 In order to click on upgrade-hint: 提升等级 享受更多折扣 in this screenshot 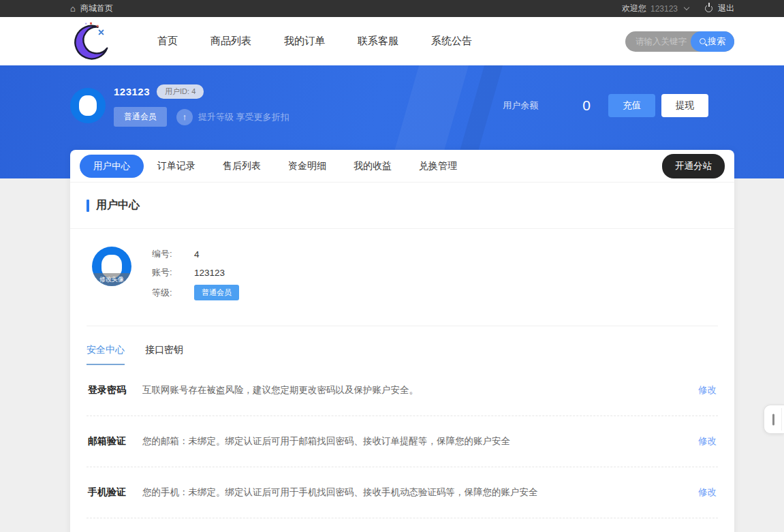, I will do `click(244, 117)`.